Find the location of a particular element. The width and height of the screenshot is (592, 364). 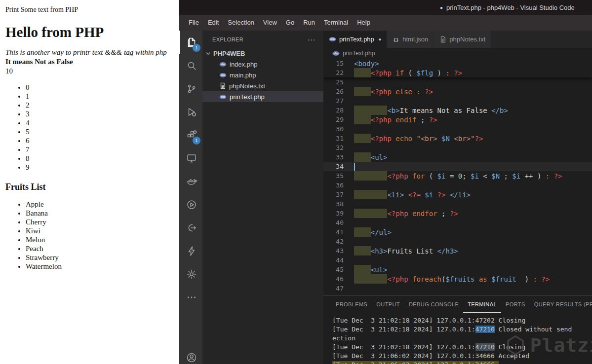

list-item: Strawberry is located at coordinates (101, 257).